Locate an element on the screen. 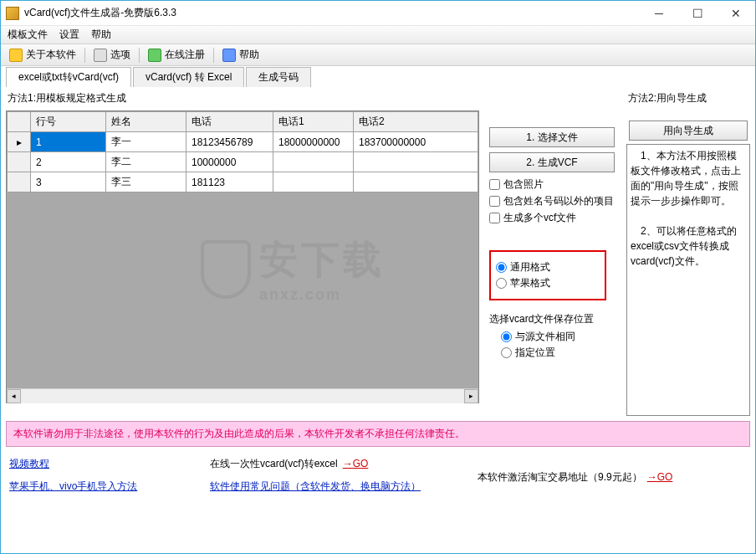  tab-strip: excel或txt转vCard(vcf) vCard(vcf) 转 Excel … is located at coordinates (378, 77).